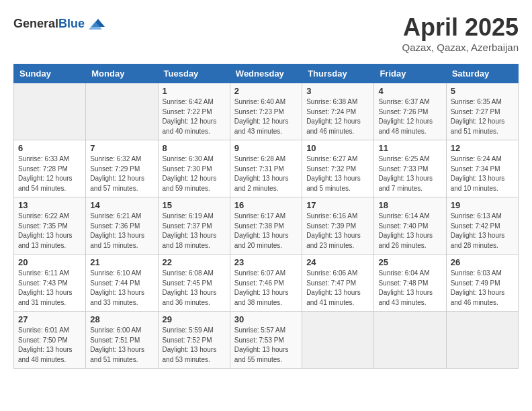 The height and width of the screenshot is (411, 532). What do you see at coordinates (50, 205) in the screenshot?
I see `day-number: 13` at bounding box center [50, 205].